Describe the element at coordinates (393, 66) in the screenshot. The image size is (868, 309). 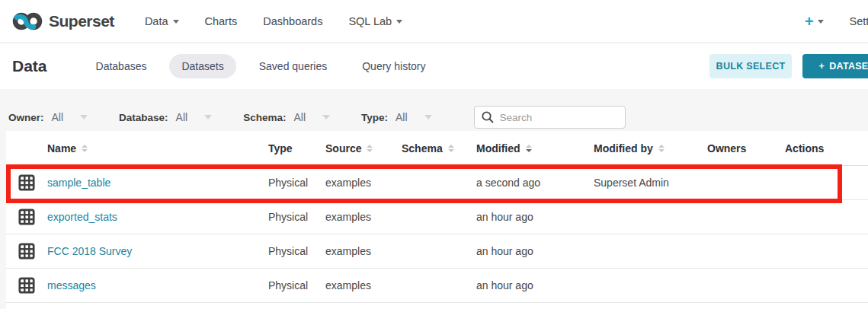
I see `tab-query-history: Query history` at that location.